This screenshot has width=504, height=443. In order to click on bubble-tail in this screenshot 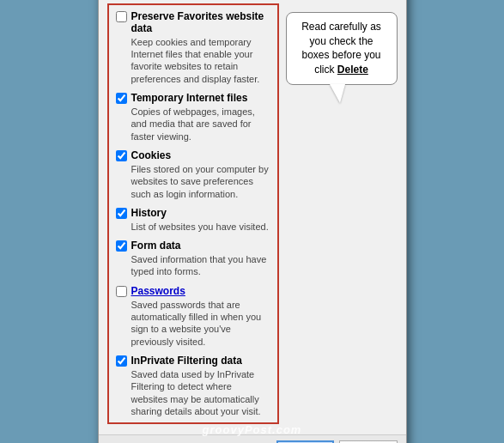, I will do `click(337, 94)`.